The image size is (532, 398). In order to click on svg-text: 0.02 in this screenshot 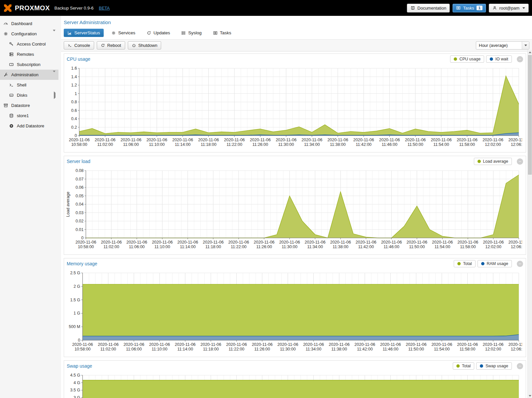, I will do `click(80, 221)`.